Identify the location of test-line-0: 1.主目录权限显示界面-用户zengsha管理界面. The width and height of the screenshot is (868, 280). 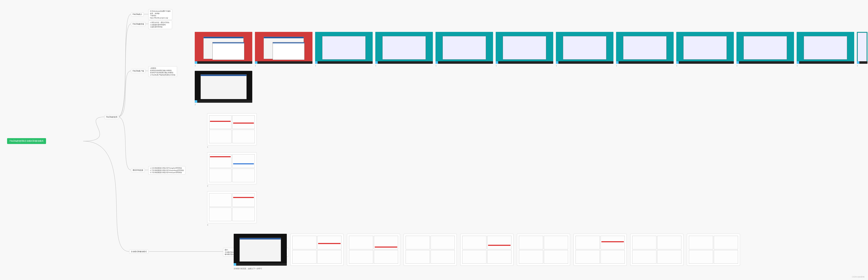
(167, 168).